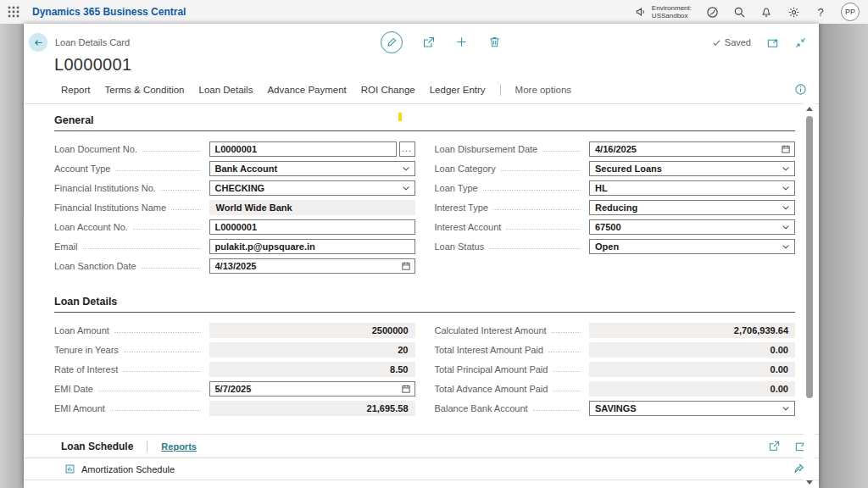 This screenshot has height=488, width=868. Describe the element at coordinates (312, 369) in the screenshot. I see `rate-of-interest-value: 8.50` at that location.